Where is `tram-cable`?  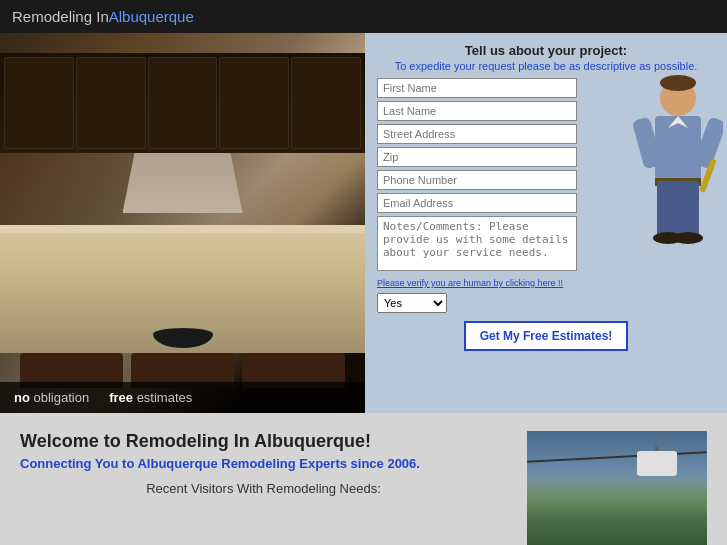
tram-cable is located at coordinates (617, 456).